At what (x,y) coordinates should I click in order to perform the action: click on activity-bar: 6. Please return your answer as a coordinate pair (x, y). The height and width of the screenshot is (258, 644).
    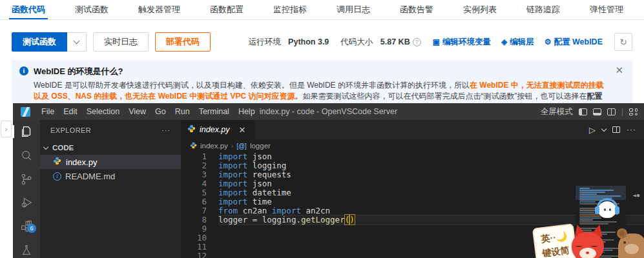
    Looking at the image, I should click on (26, 189).